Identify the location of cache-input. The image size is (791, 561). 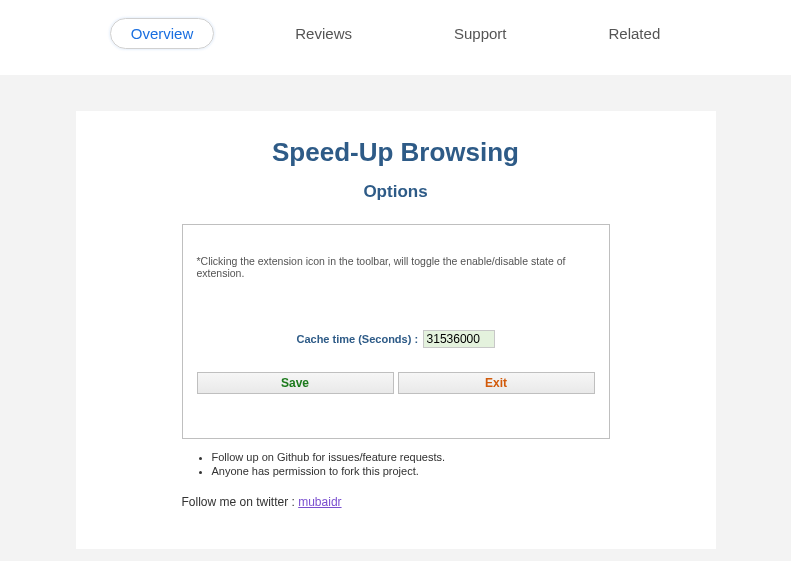
(459, 339).